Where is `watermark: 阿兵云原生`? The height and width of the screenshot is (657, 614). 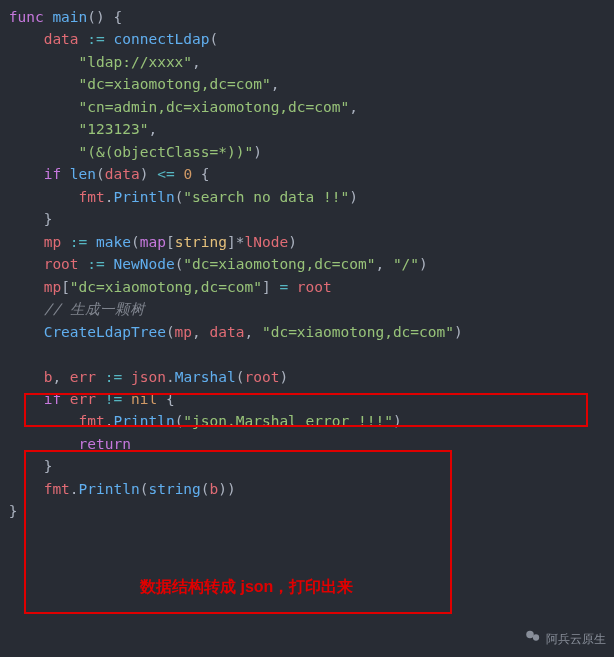 watermark: 阿兵云原生 is located at coordinates (565, 639).